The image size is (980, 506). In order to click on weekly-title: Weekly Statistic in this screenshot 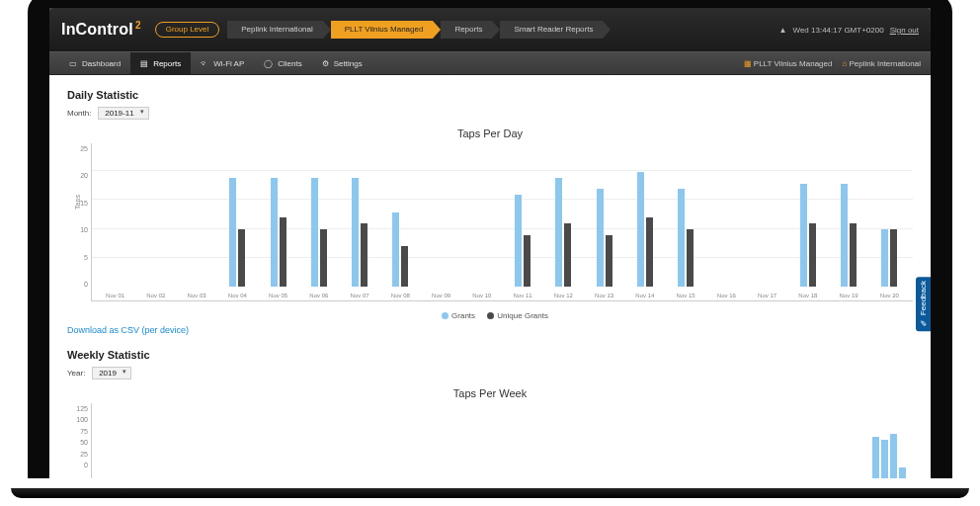, I will do `click(490, 355)`.